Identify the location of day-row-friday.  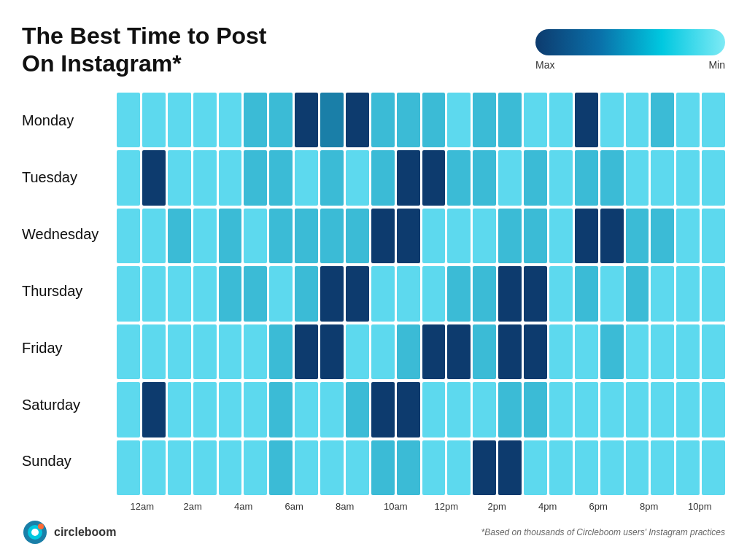
(421, 351).